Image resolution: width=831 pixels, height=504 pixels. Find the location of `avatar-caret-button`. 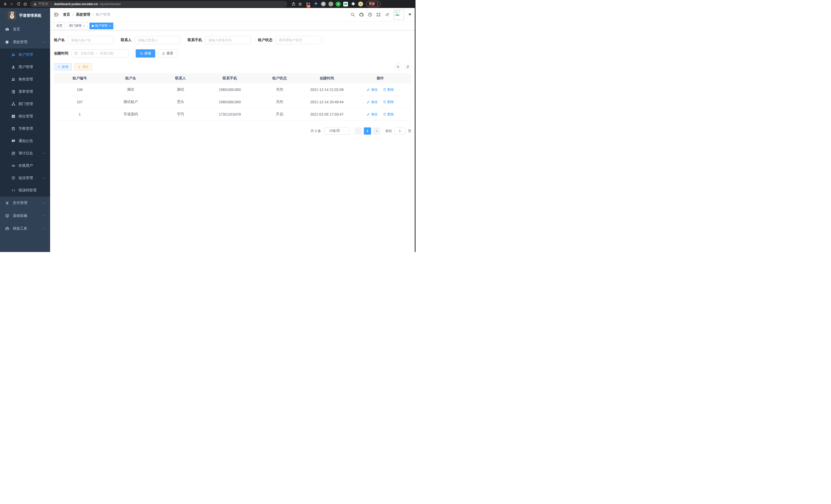

avatar-caret-button is located at coordinates (410, 14).